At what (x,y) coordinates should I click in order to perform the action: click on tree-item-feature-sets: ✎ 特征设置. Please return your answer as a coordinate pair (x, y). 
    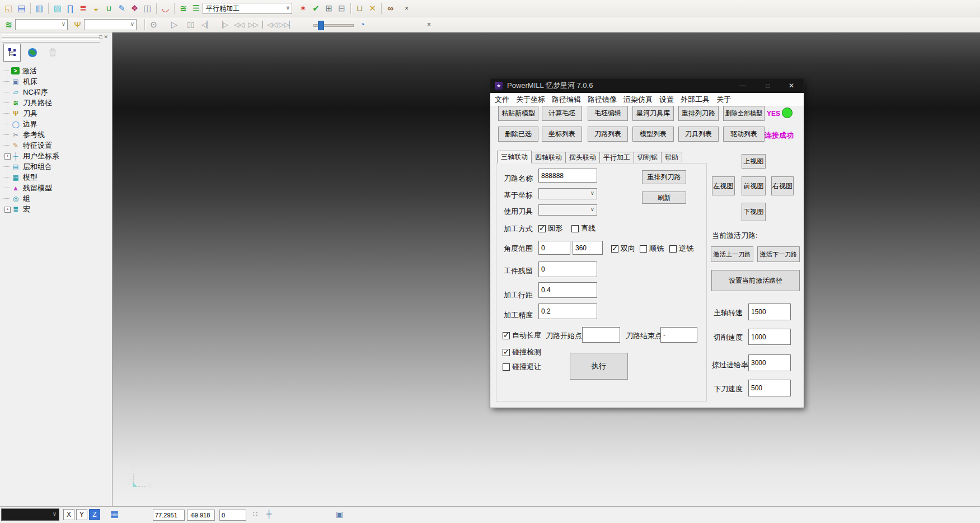
    Looking at the image, I should click on (57, 146).